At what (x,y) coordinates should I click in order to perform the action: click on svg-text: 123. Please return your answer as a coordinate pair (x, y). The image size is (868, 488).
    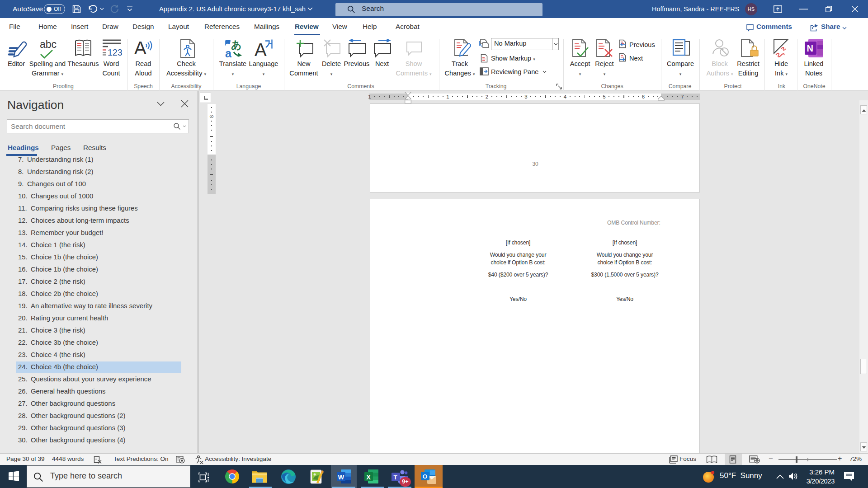
    Looking at the image, I should click on (115, 52).